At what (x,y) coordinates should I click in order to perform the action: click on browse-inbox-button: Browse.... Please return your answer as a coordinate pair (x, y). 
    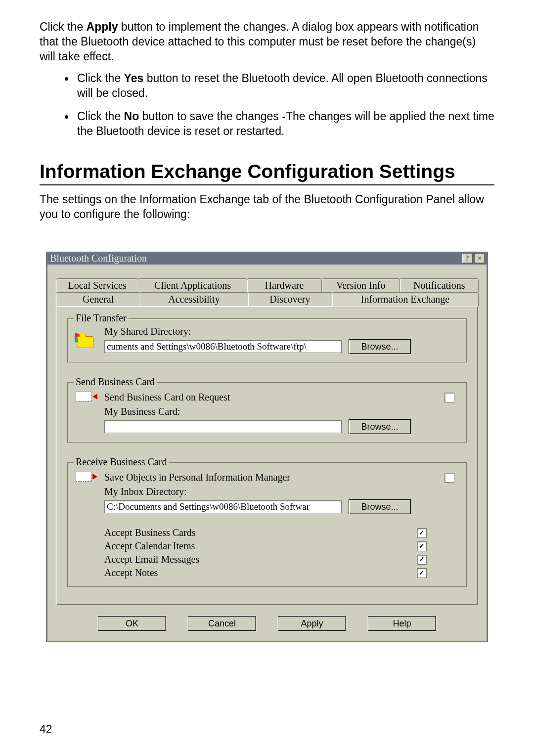
    Looking at the image, I should click on (380, 507).